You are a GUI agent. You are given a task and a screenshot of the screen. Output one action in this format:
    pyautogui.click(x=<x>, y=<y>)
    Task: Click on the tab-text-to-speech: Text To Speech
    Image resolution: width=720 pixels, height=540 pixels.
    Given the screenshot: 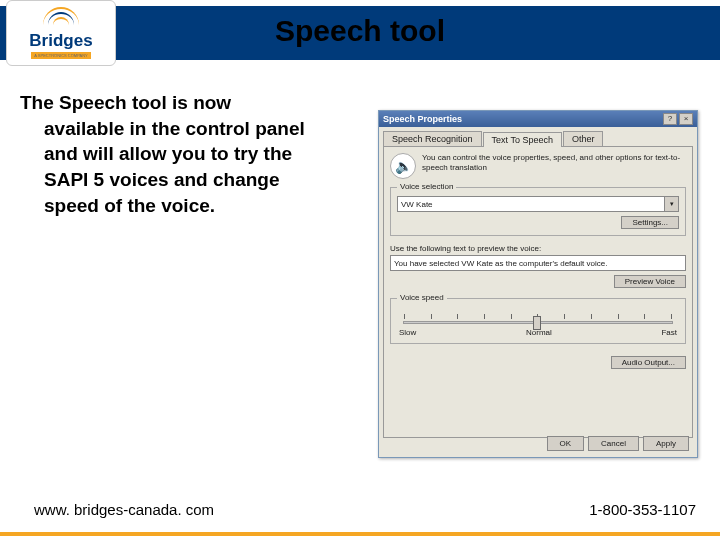 What is the action you would take?
    pyautogui.click(x=522, y=140)
    